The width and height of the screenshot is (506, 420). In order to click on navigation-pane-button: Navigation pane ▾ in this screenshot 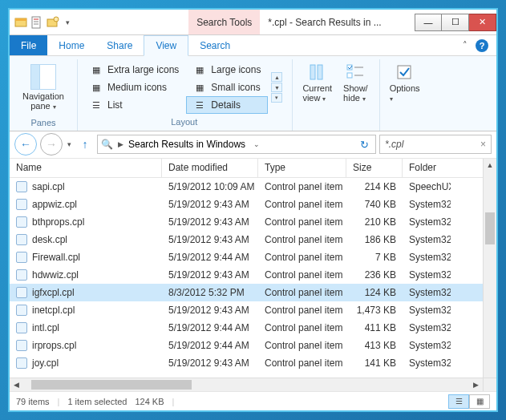, I will do `click(43, 88)`.